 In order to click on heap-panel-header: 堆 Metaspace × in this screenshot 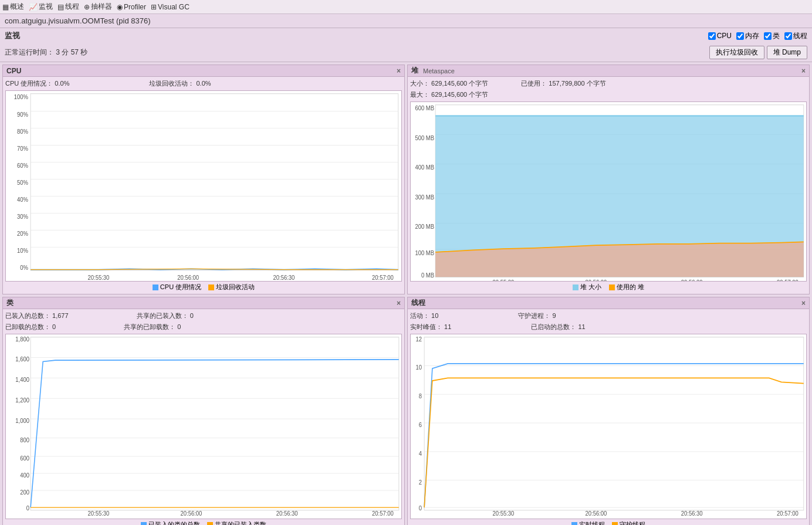, I will do `click(608, 71)`.